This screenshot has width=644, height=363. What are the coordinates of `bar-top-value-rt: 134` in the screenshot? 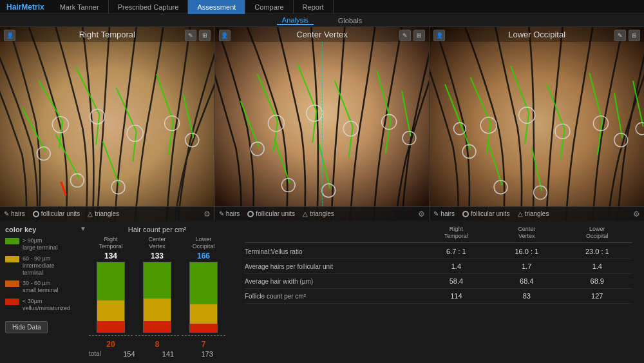 It's located at (111, 256).